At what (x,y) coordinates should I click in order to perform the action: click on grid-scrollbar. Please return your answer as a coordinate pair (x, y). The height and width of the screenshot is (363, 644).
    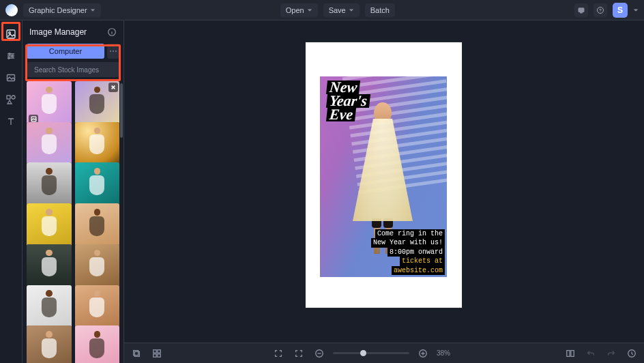
    Looking at the image, I should click on (121, 221).